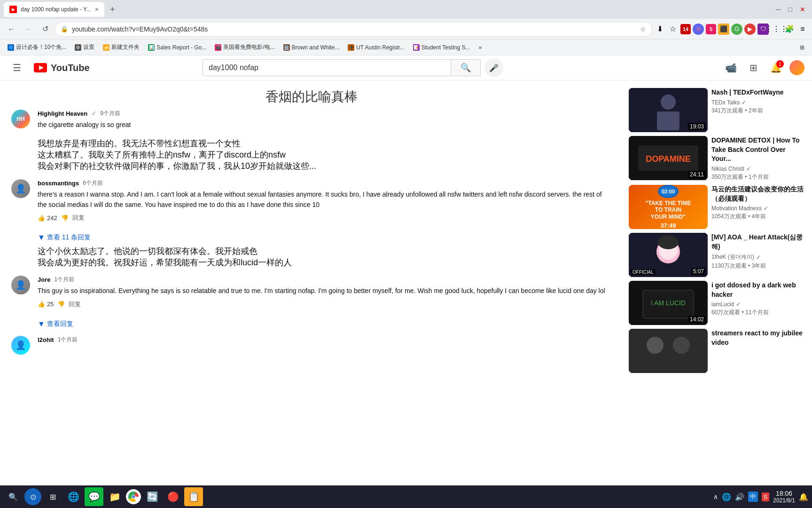  Describe the element at coordinates (85, 47) in the screenshot. I see `bookmark-settings: ⚙ 设置` at that location.